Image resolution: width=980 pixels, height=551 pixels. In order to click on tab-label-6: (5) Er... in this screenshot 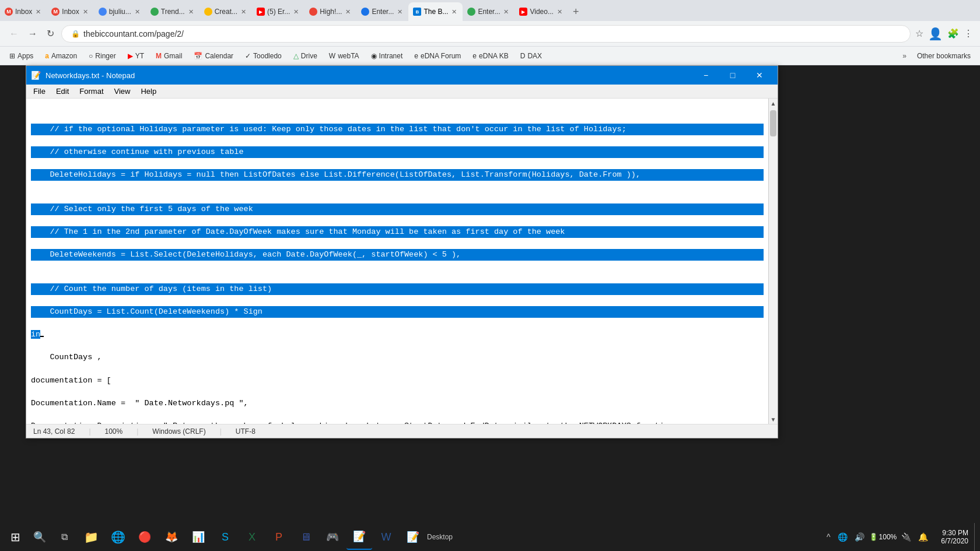, I will do `click(279, 12)`.